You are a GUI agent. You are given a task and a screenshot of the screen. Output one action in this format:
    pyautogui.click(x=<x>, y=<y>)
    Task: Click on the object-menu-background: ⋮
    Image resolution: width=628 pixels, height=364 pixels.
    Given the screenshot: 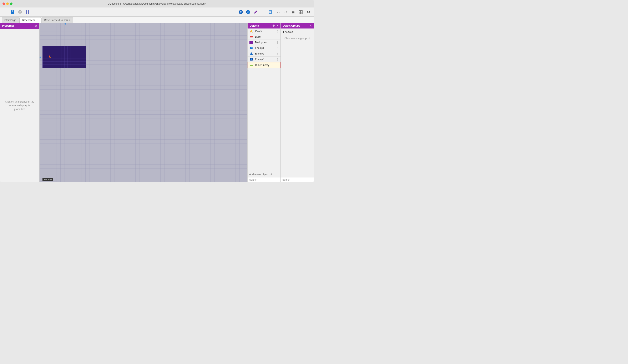 What is the action you would take?
    pyautogui.click(x=277, y=42)
    